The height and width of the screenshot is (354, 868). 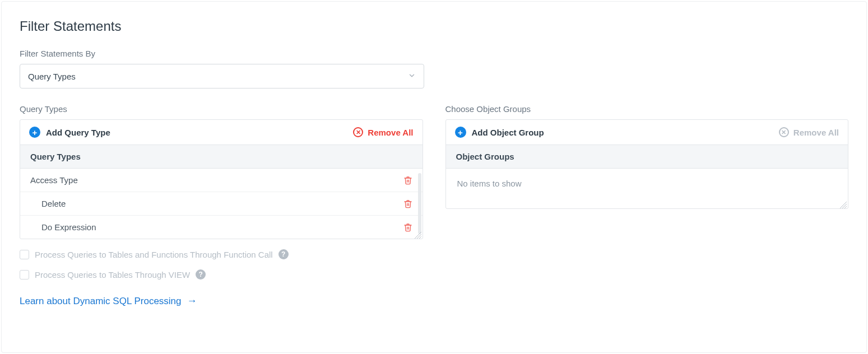 What do you see at coordinates (420, 204) in the screenshot?
I see `scrollbar` at bounding box center [420, 204].